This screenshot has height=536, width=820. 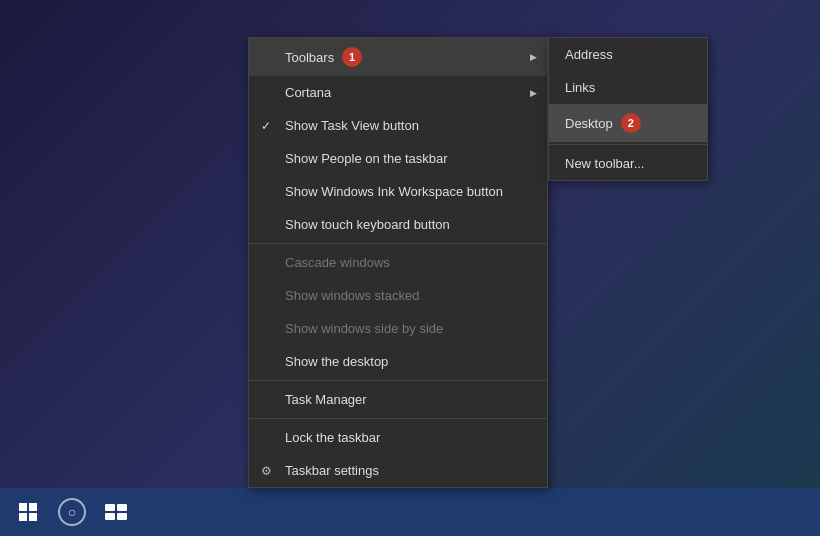 What do you see at coordinates (368, 224) in the screenshot?
I see `keyboard-label: Show touch keyboard button` at bounding box center [368, 224].